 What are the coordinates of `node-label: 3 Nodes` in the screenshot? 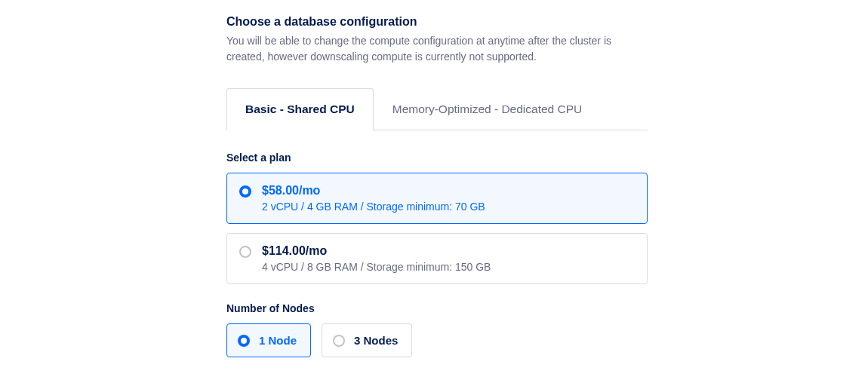 It's located at (376, 341).